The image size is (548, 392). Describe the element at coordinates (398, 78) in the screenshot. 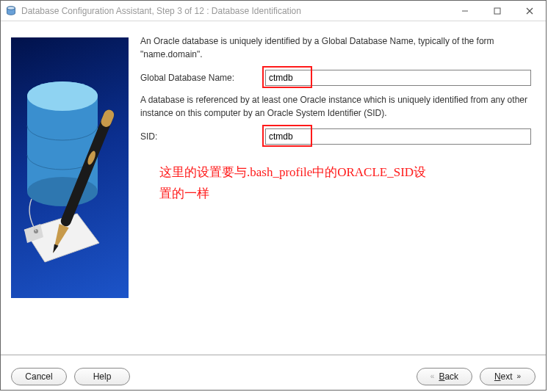

I see `global-db-name-input` at that location.